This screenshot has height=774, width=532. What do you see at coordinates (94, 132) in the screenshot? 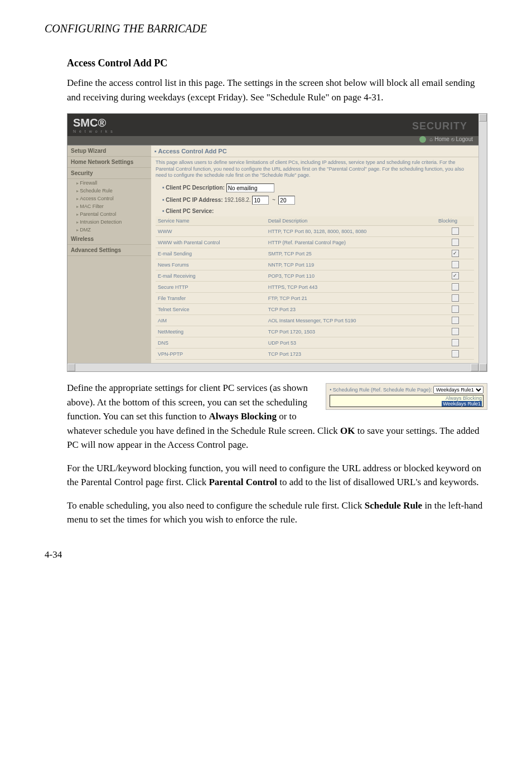
I see `logo-subtitle: N e t w o r k s` at bounding box center [94, 132].